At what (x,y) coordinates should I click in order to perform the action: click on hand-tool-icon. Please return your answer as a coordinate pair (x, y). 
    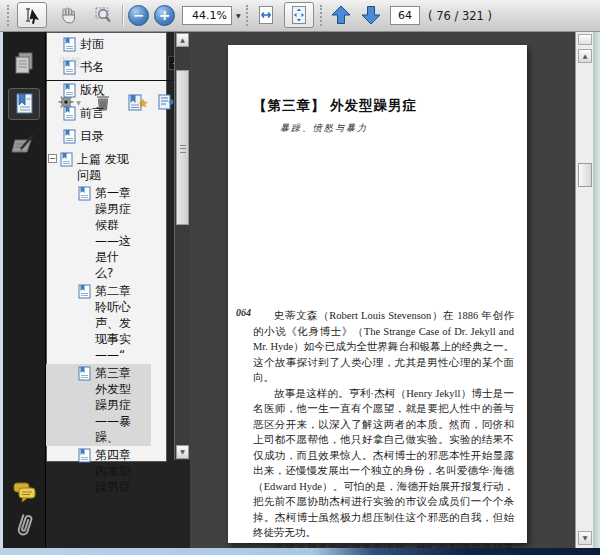
    Looking at the image, I should click on (68, 16).